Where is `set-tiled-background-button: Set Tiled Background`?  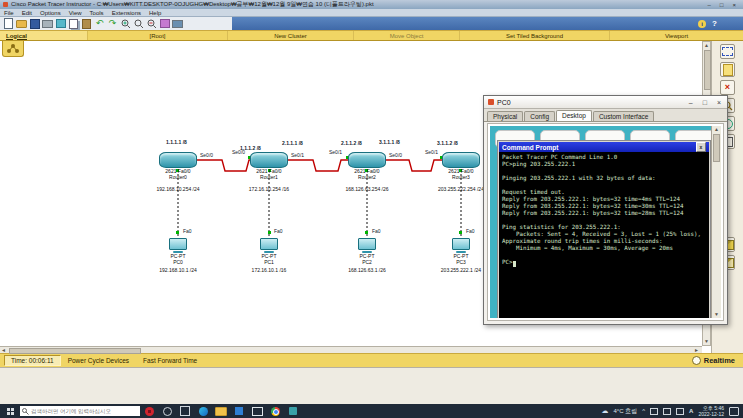
set-tiled-background-button: Set Tiled Background is located at coordinates (535, 36).